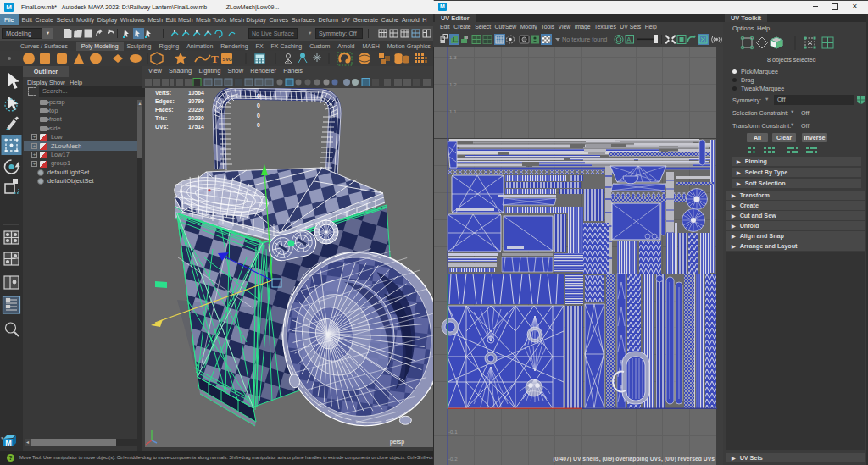 Image resolution: width=868 pixels, height=465 pixels. I want to click on svg-text: persp, so click(397, 442).